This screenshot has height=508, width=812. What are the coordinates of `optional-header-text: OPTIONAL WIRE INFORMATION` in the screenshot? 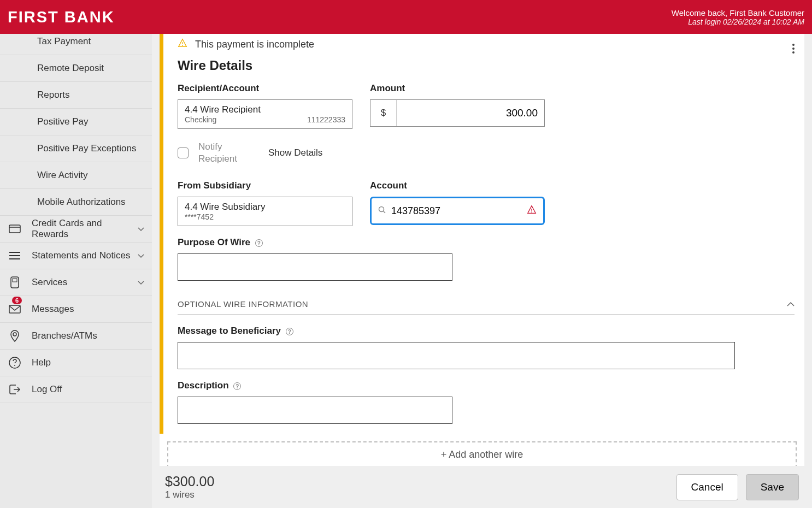 It's located at (243, 304).